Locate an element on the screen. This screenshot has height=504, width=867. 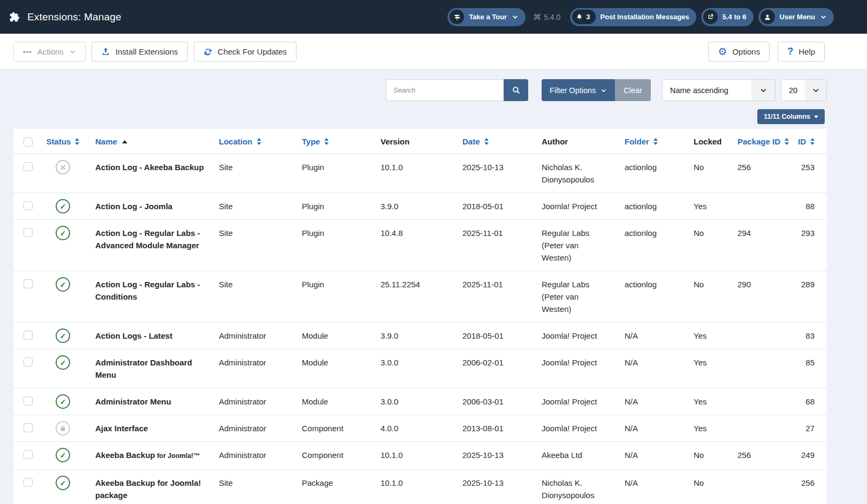
columns-toggle-button: 11/11 Columns is located at coordinates (791, 117).